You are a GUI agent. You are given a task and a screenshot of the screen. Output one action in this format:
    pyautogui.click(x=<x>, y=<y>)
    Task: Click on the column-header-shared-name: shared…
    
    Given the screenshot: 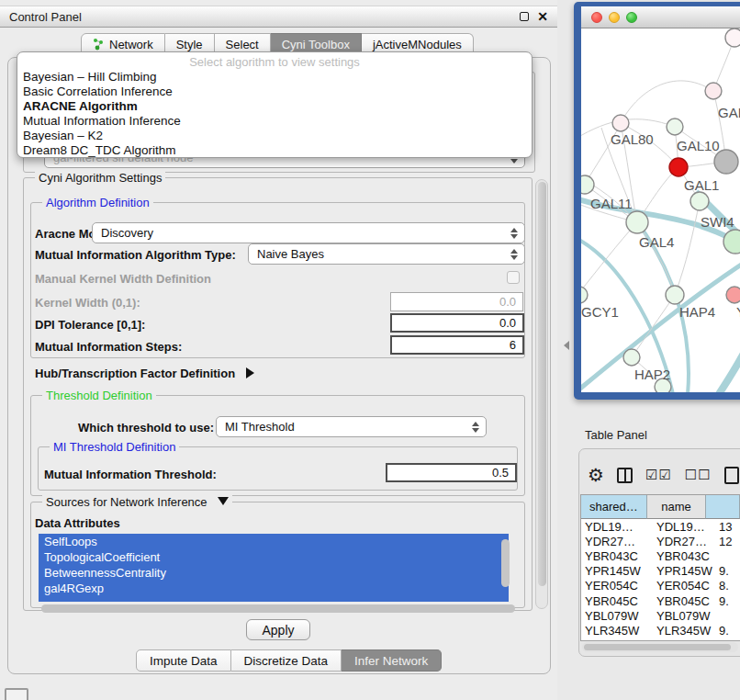 What is the action you would take?
    pyautogui.click(x=614, y=507)
    